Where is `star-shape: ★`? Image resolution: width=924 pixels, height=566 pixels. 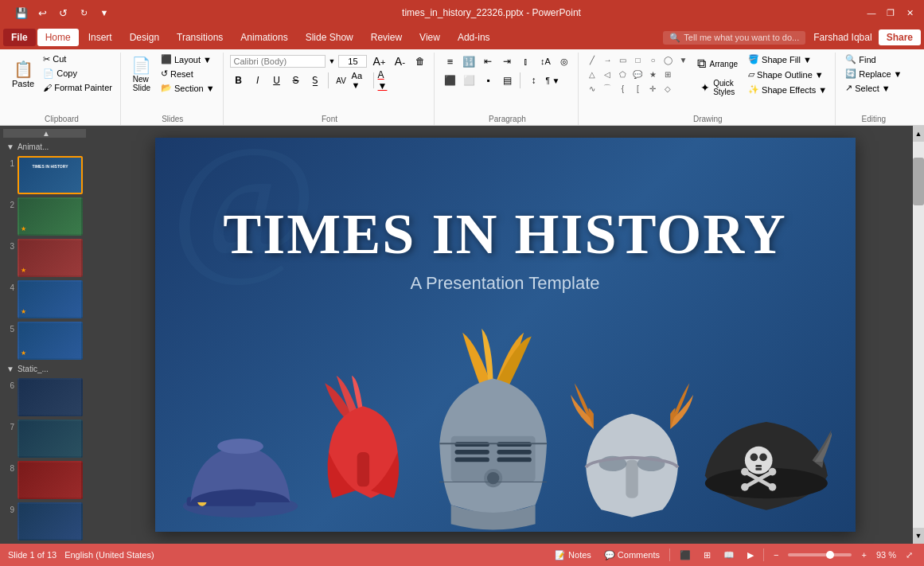
star-shape: ★ is located at coordinates (653, 74).